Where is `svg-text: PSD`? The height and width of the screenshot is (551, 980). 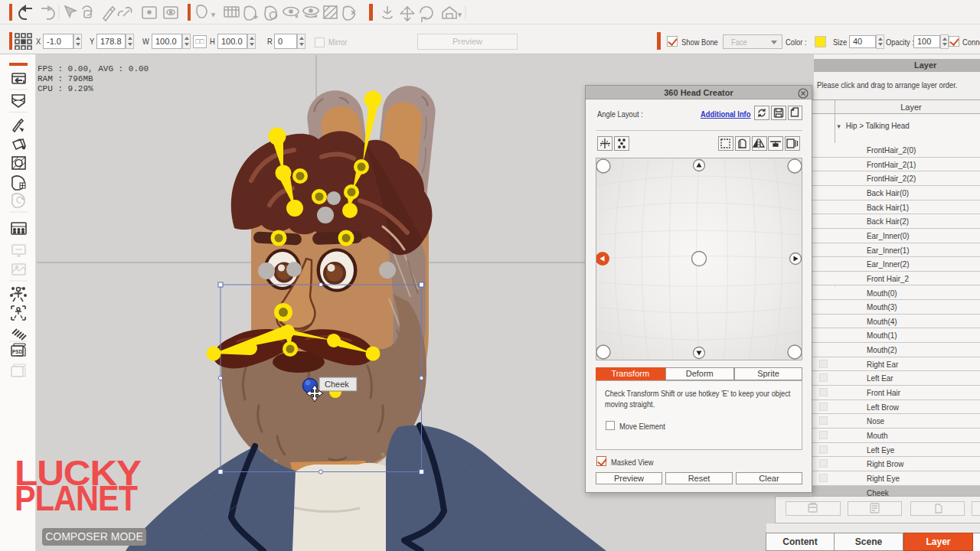 svg-text: PSD is located at coordinates (18, 352).